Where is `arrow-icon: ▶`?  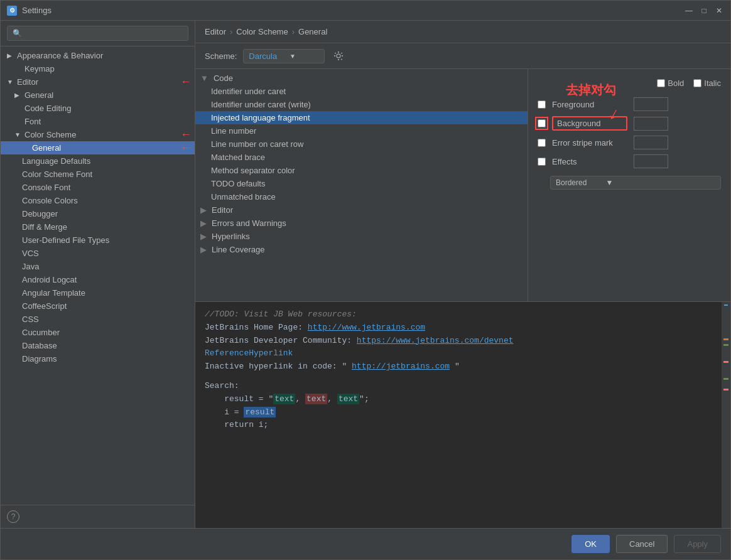
arrow-icon: ▶ is located at coordinates (11, 55).